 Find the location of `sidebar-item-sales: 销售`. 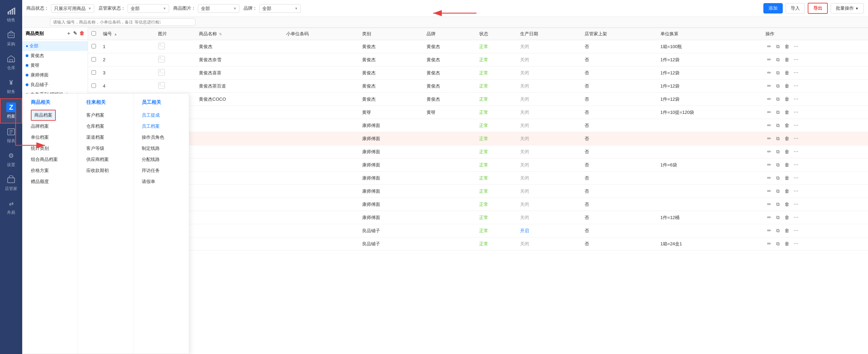

sidebar-item-sales: 销售 is located at coordinates (11, 15).